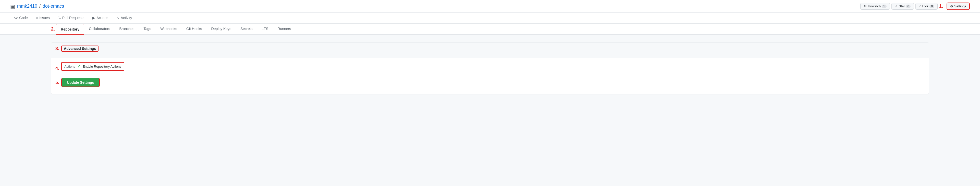 This screenshot has width=980, height=186. Describe the element at coordinates (81, 82) in the screenshot. I see `update-settings-button: Update Settings` at that location.